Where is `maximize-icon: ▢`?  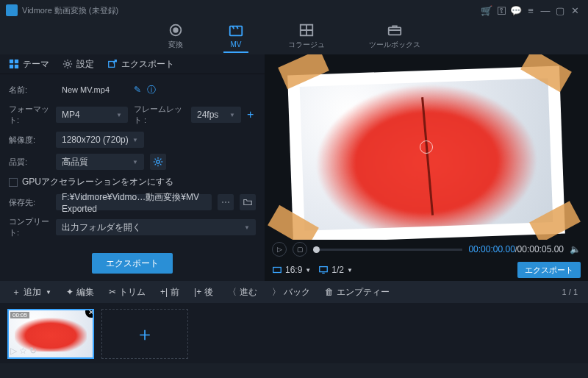 maximize-icon: ▢ is located at coordinates (560, 10).